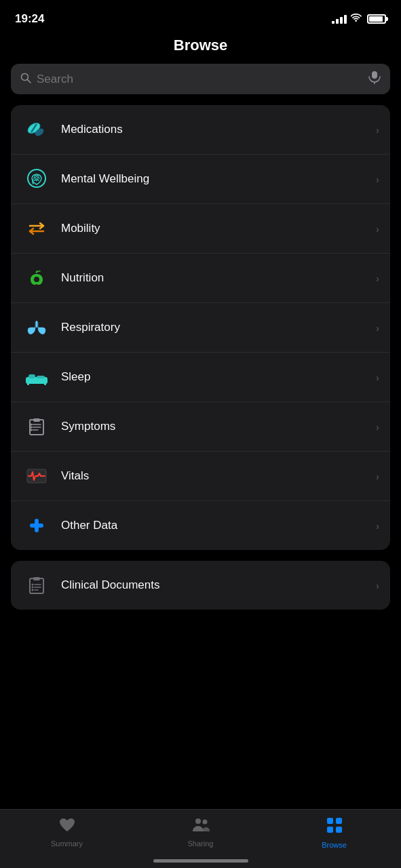 The height and width of the screenshot is (868, 401). Describe the element at coordinates (26, 79) in the screenshot. I see `search-icon` at that location.